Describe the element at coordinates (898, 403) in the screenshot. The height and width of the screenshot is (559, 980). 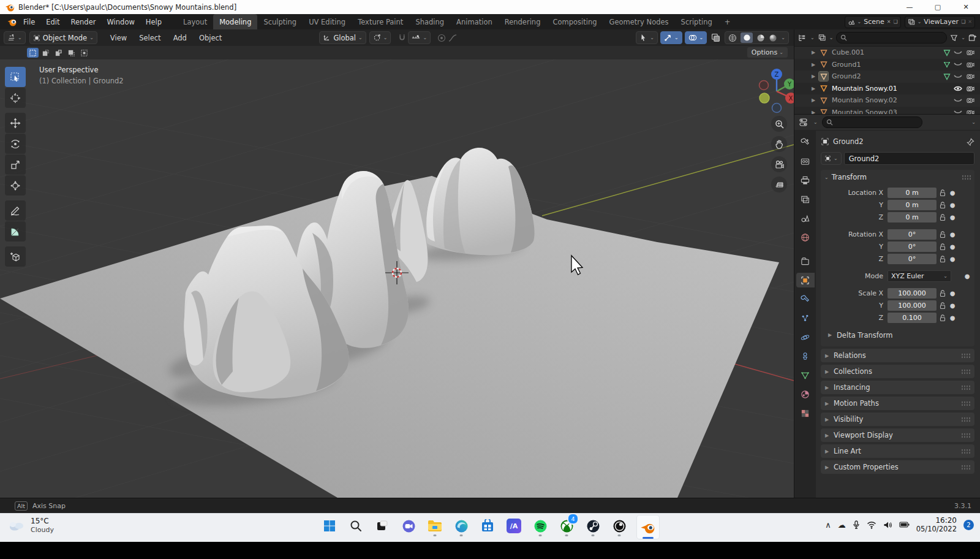
I see `panel-motion-paths: ▶Motion Paths` at that location.